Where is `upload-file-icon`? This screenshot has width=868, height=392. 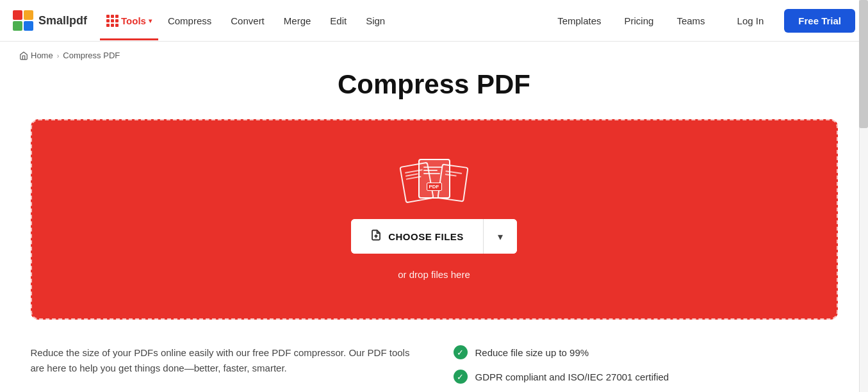
upload-file-icon is located at coordinates (376, 235).